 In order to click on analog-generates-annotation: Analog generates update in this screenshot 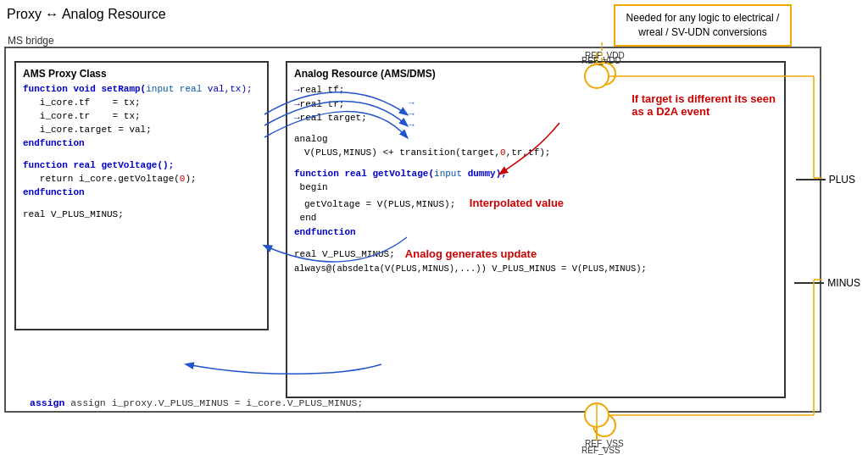, I will do `click(471, 254)`.